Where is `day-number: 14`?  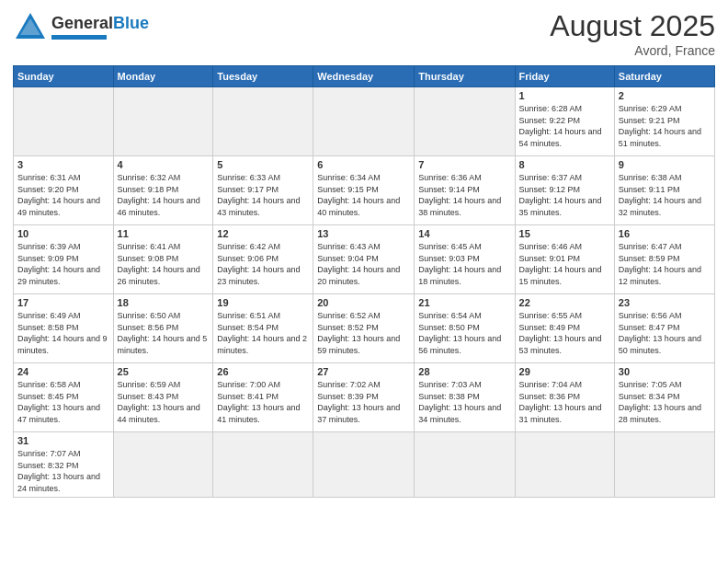 day-number: 14 is located at coordinates (464, 234).